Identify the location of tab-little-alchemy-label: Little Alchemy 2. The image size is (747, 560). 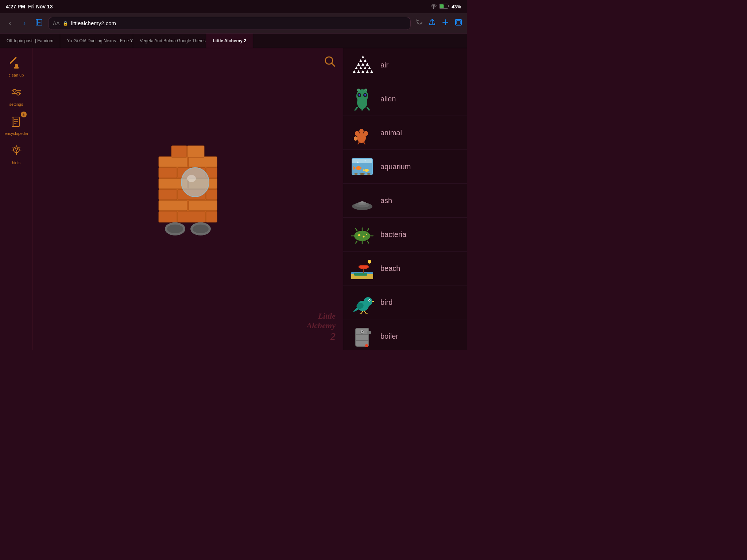
(229, 41).